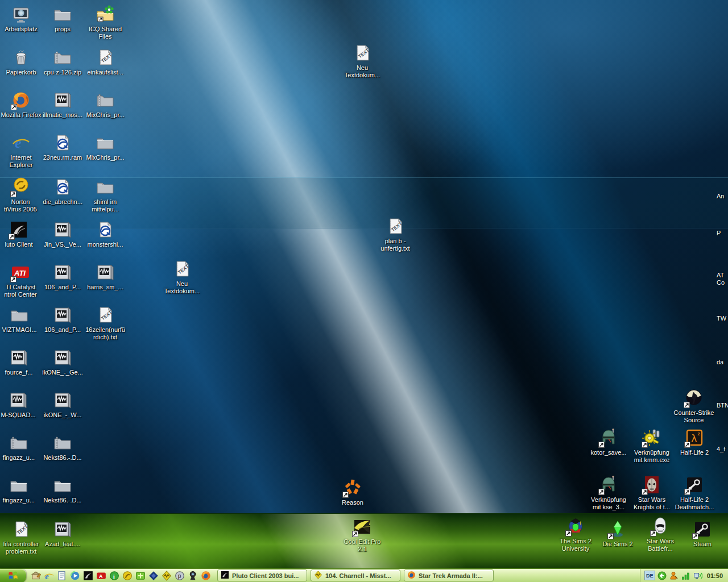 The width and height of the screenshot is (728, 582). I want to click on tray-signal-bars-icon, so click(686, 575).